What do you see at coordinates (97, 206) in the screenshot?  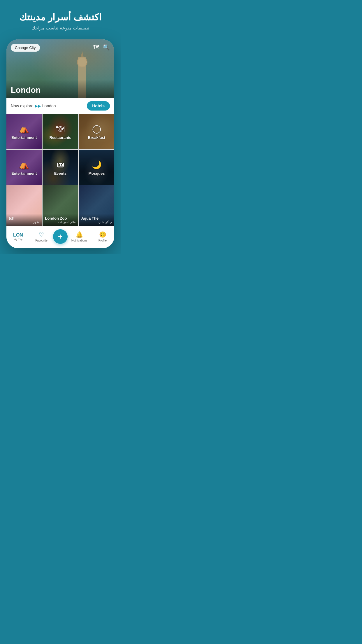 I see `card-aqua: Aqua The م أكوا شارد` at bounding box center [97, 206].